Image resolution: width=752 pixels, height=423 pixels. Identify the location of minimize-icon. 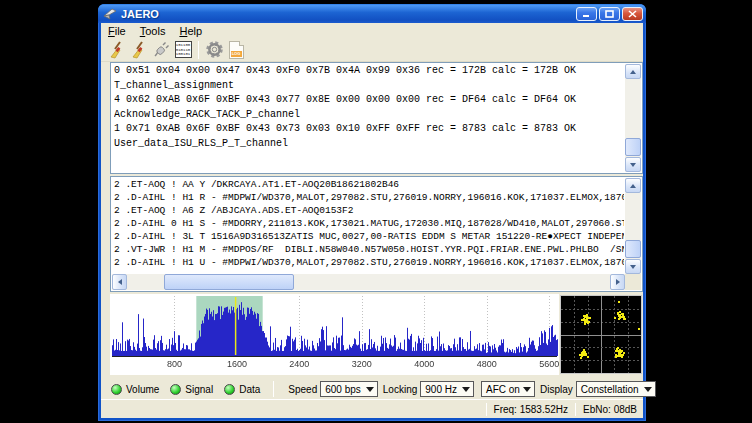
(586, 14).